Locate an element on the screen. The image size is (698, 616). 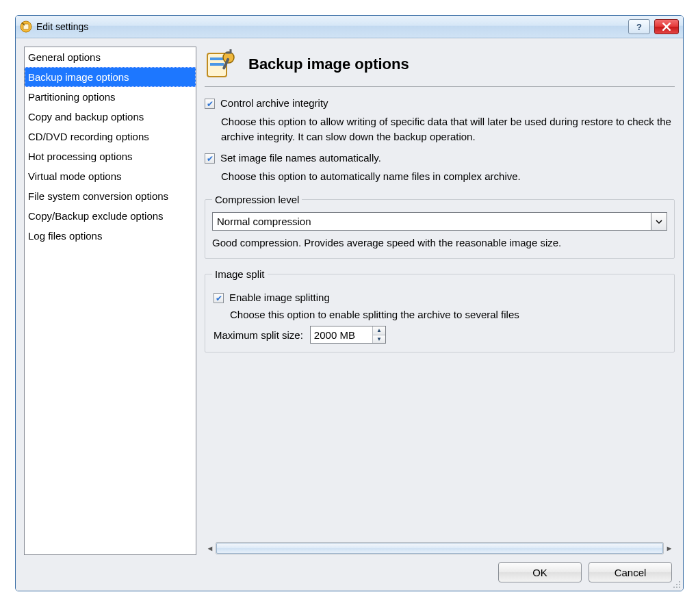
max-split-size-field is located at coordinates (341, 335).